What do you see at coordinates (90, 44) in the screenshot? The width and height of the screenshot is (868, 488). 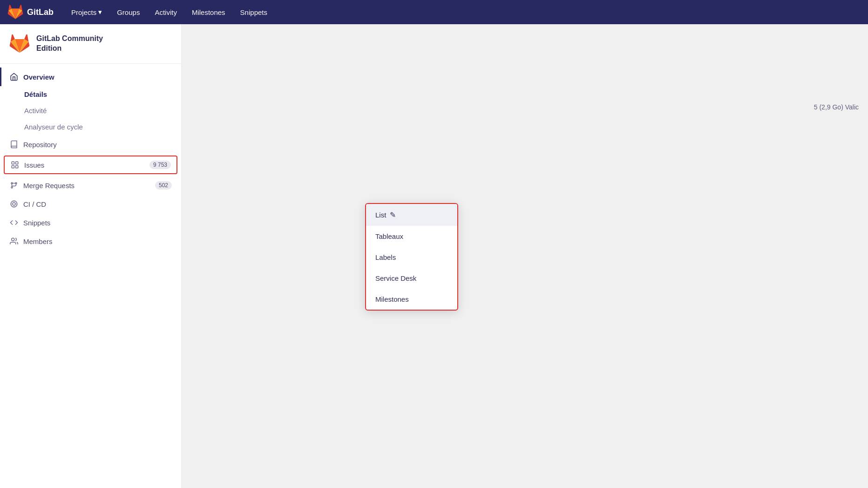 I see `sidebar-header: GitLab Community Edition` at bounding box center [90, 44].